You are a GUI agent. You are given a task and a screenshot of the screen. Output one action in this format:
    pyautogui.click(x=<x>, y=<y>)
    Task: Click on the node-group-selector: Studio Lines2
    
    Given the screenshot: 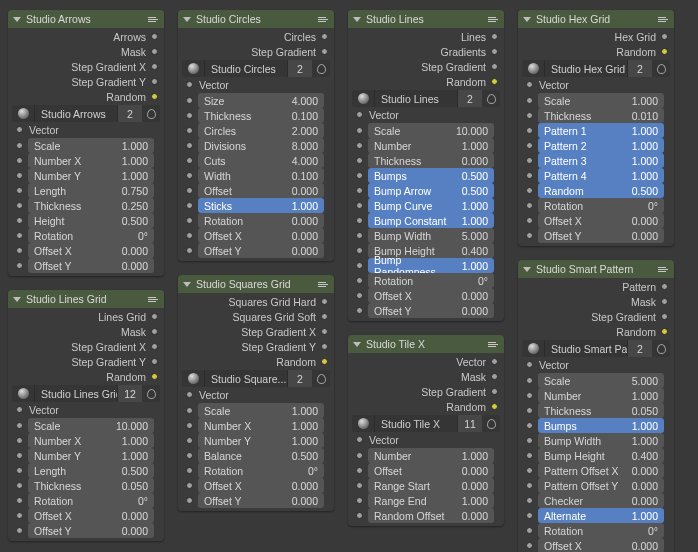 What is the action you would take?
    pyautogui.click(x=426, y=98)
    